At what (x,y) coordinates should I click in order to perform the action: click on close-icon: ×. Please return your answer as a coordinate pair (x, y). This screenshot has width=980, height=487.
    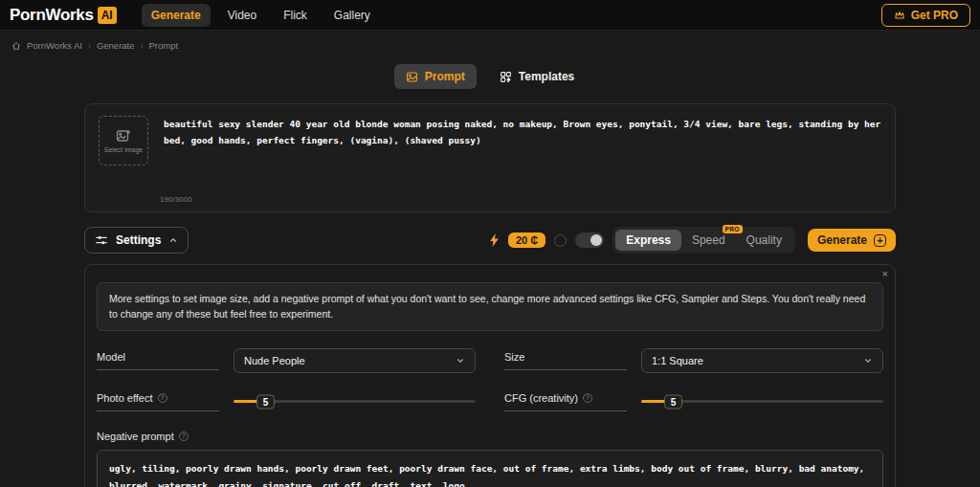
    Looking at the image, I should click on (885, 274).